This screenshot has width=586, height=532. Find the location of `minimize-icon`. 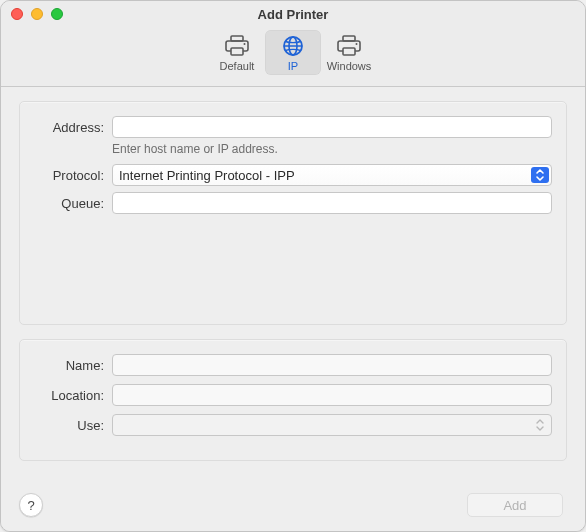

minimize-icon is located at coordinates (37, 14).